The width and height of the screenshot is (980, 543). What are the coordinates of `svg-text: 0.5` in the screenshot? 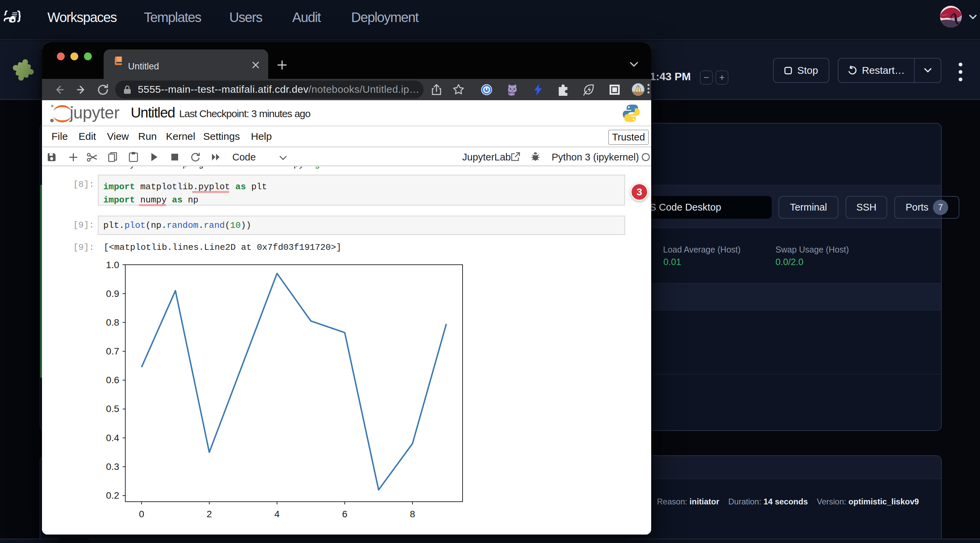 It's located at (113, 409).